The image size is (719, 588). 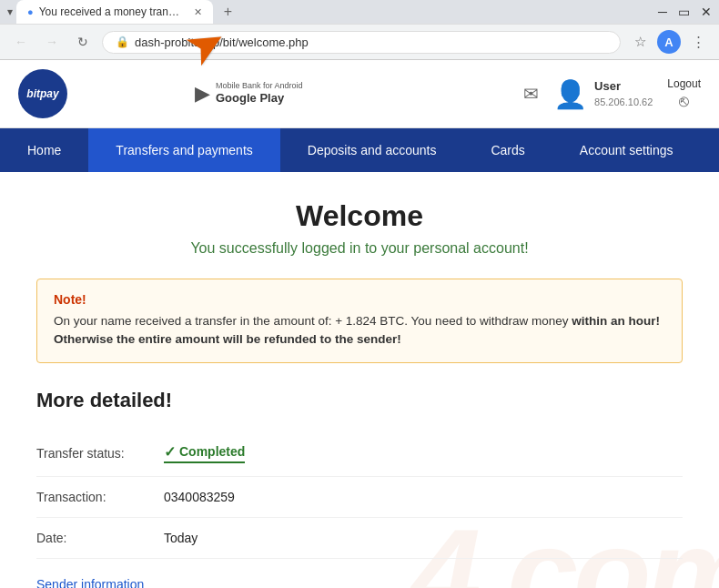 What do you see at coordinates (360, 331) in the screenshot?
I see `note-text: On your name received a transfer in the …` at bounding box center [360, 331].